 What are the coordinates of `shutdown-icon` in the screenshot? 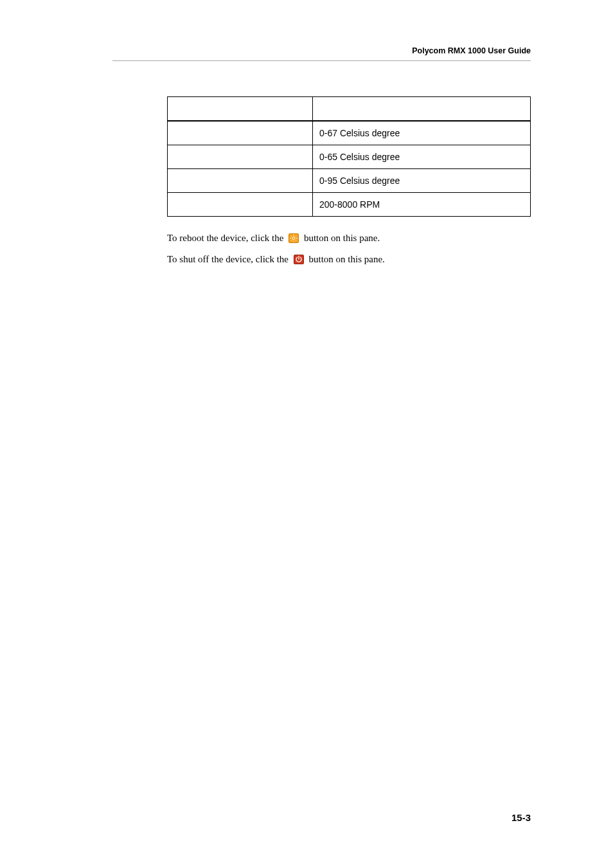 It's located at (299, 260).